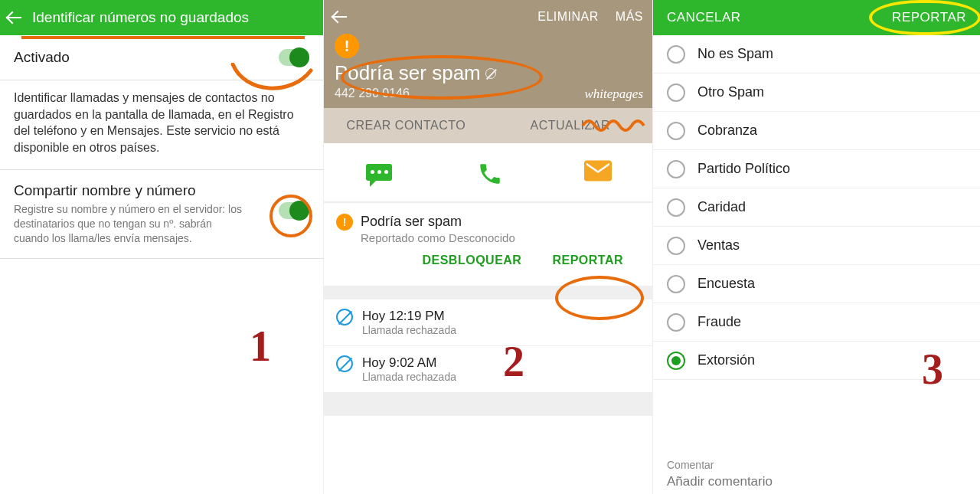  Describe the element at coordinates (816, 54) in the screenshot. I see `spam-category-option: No es Spam` at that location.